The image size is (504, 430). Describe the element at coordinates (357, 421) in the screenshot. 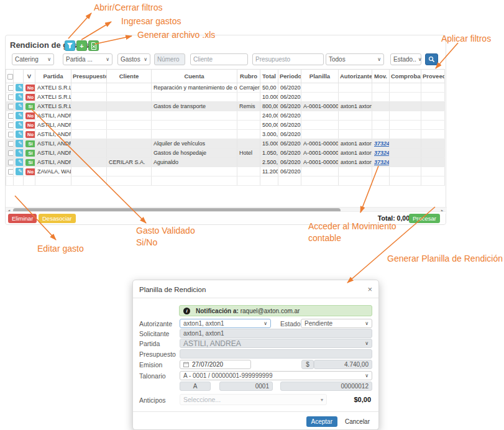

I see `cancelar-button: Cancelar` at that location.